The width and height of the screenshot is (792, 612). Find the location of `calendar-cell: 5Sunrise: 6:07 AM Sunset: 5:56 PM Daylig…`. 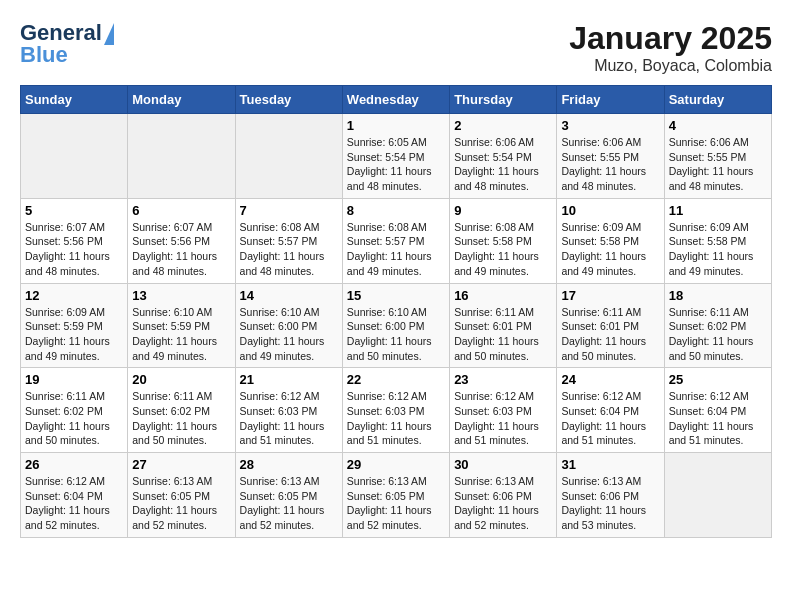

calendar-cell: 5Sunrise: 6:07 AM Sunset: 5:56 PM Daylig… is located at coordinates (74, 240).